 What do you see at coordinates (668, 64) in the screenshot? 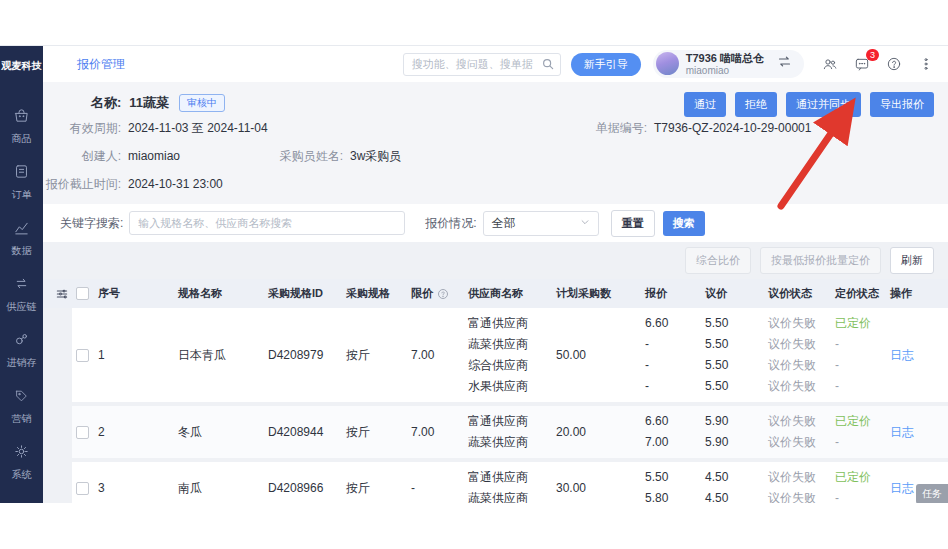
I see `avatar` at bounding box center [668, 64].